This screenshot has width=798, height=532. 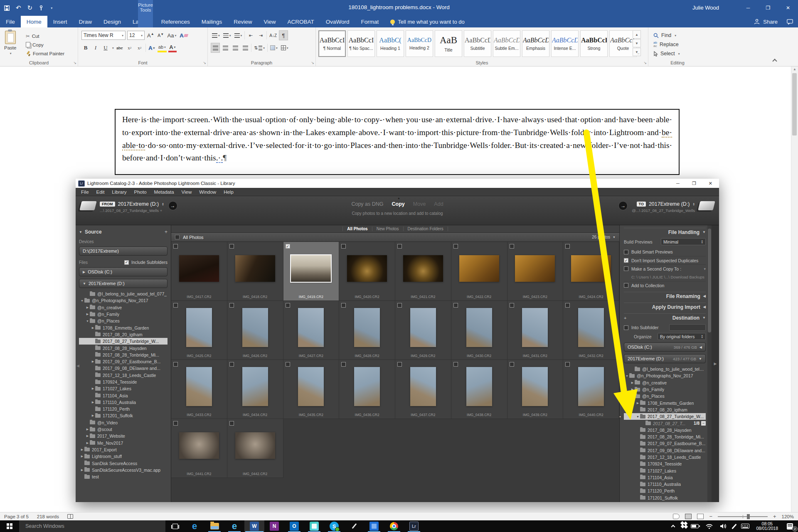 I want to click on taskbar-app-photos, so click(x=374, y=526).